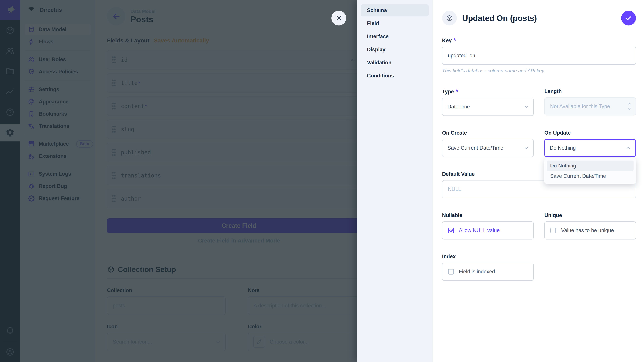 This screenshot has height=362, width=644. Describe the element at coordinates (488, 272) in the screenshot. I see `index-option: Field is indexed` at that location.